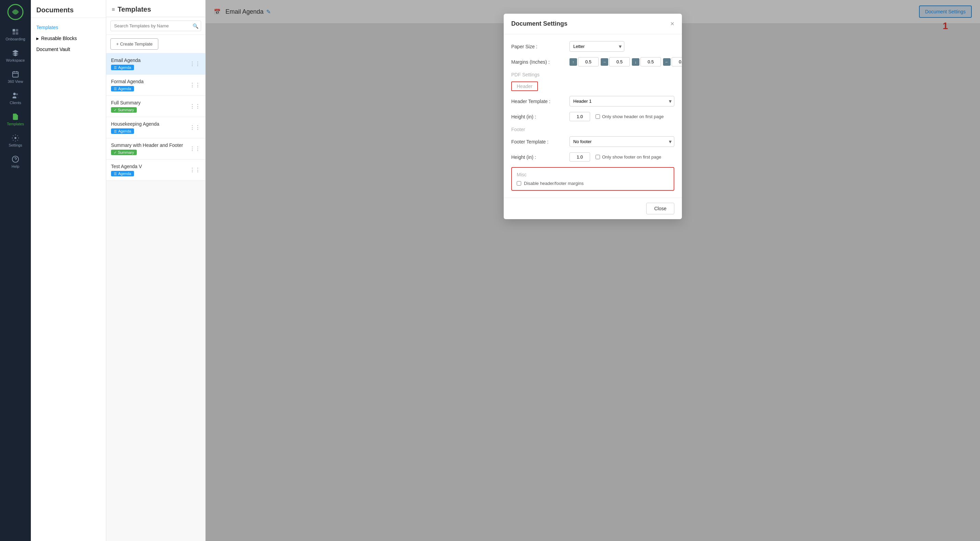 The width and height of the screenshot is (980, 541). Describe the element at coordinates (593, 179) in the screenshot. I see `misc-section: Misc Disable header/footer margins` at that location.